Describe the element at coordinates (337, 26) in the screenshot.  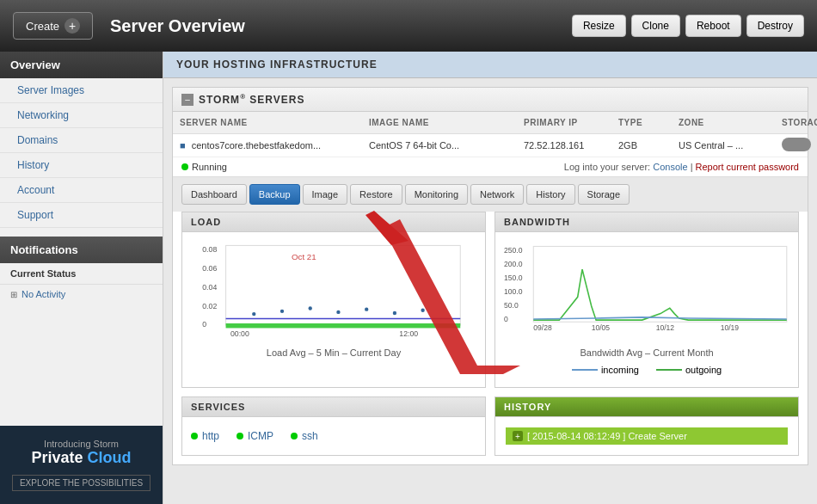
I see `page-title: Server Overview` at that location.